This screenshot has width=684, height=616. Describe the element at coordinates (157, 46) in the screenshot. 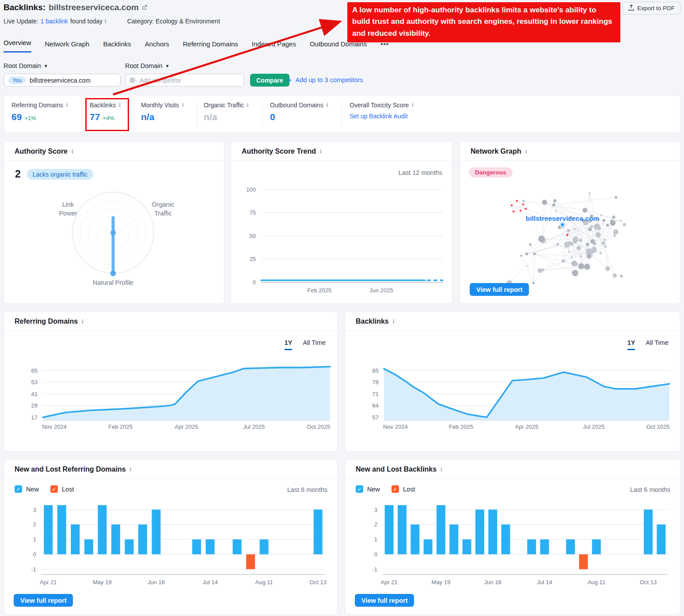

I see `tab-anchors: Anchors` at that location.